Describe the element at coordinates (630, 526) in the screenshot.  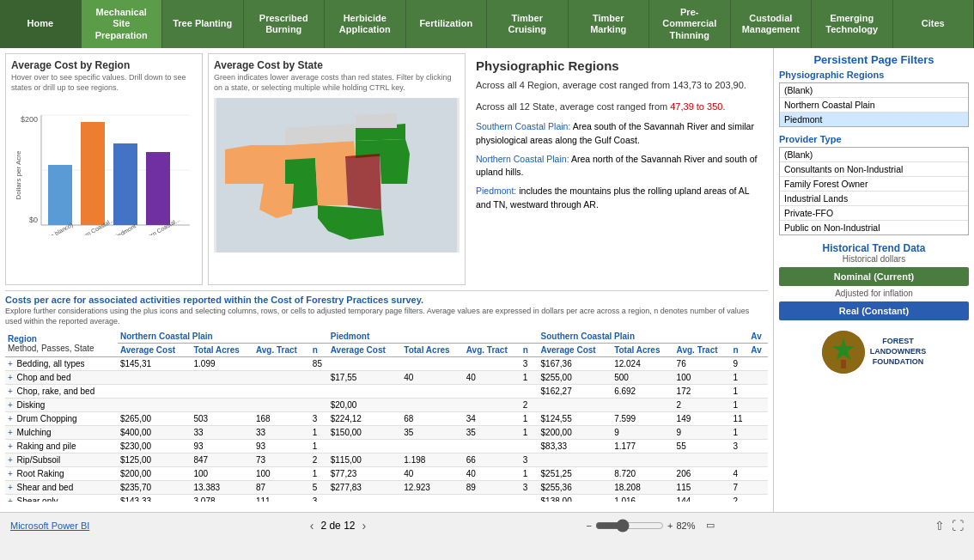
I see `zoom-slider` at that location.